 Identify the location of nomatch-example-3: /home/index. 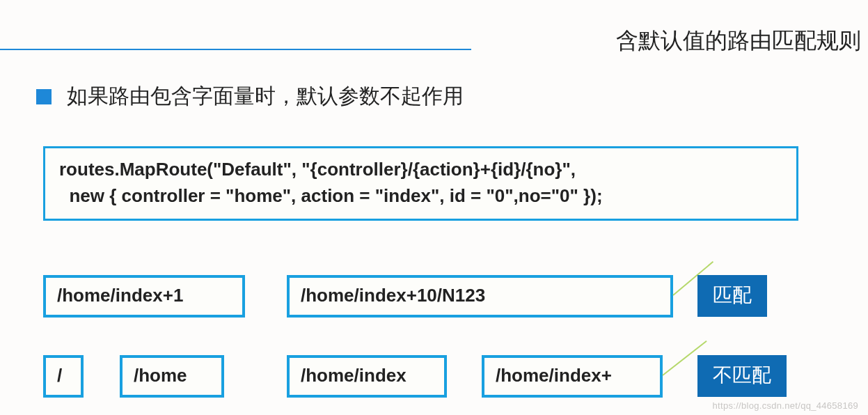
(367, 376).